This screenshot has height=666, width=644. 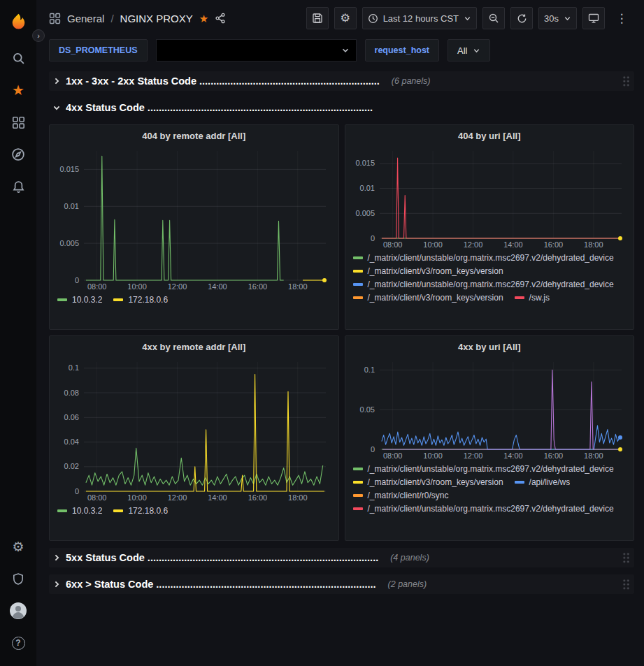 What do you see at coordinates (622, 18) in the screenshot?
I see `more-options-button: ⋮` at bounding box center [622, 18].